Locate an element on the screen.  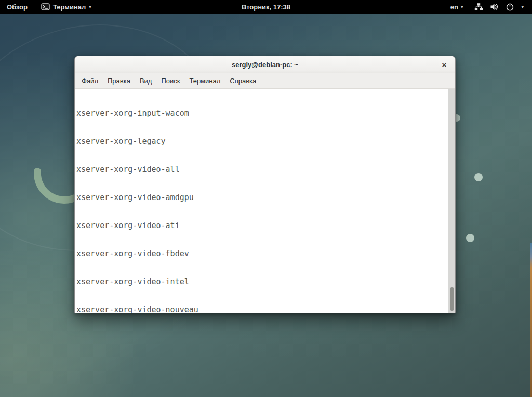
menu-terminal: Терминал is located at coordinates (205, 81).